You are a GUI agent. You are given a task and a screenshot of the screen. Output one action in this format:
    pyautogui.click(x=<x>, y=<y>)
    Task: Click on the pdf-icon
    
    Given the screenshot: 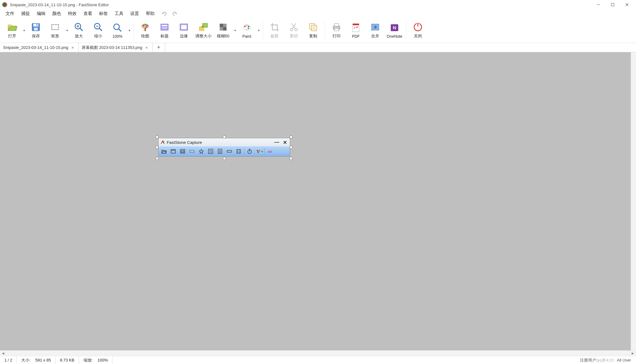 What is the action you would take?
    pyautogui.click(x=356, y=28)
    